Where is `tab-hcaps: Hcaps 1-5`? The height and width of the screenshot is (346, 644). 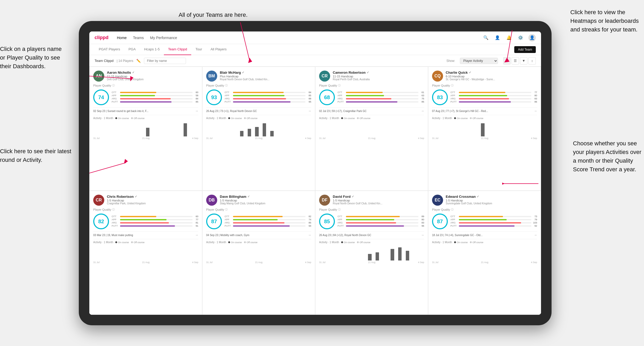 tab-hcaps: Hcaps 1-5 is located at coordinates (152, 50).